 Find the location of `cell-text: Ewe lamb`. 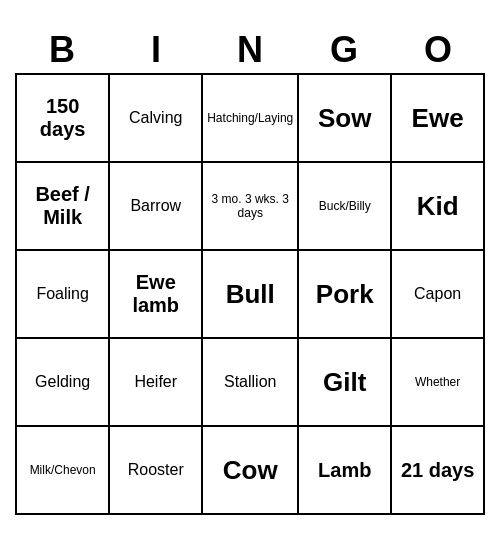

cell-text: Ewe lamb is located at coordinates (156, 294).